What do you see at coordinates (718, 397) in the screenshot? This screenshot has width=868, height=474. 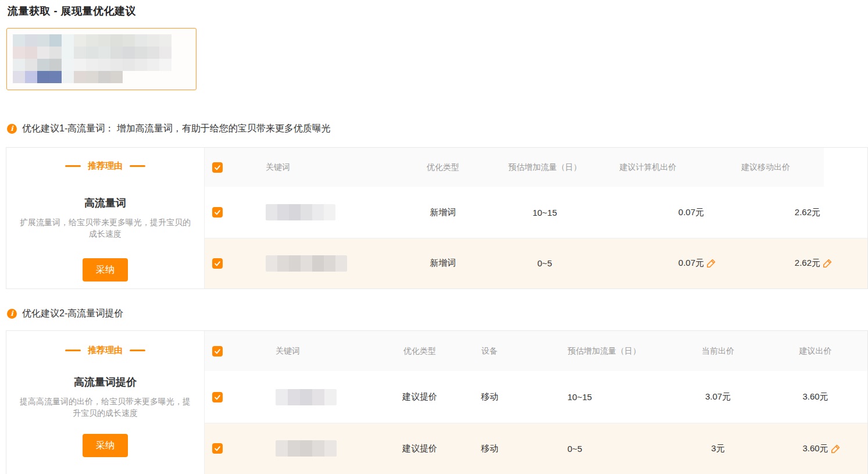 I see `cell-current-bid: 3.07元` at bounding box center [718, 397].